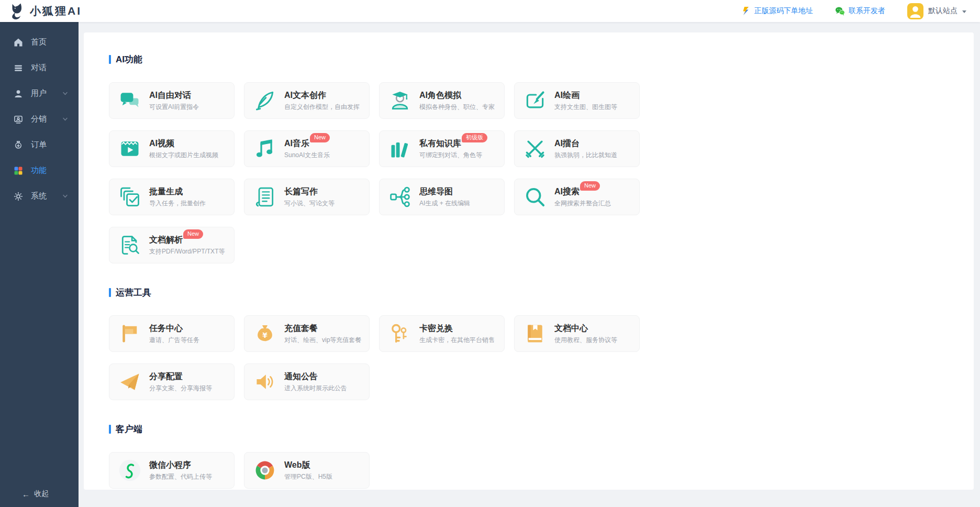 This screenshot has width=980, height=507. I want to click on video-icon, so click(130, 149).